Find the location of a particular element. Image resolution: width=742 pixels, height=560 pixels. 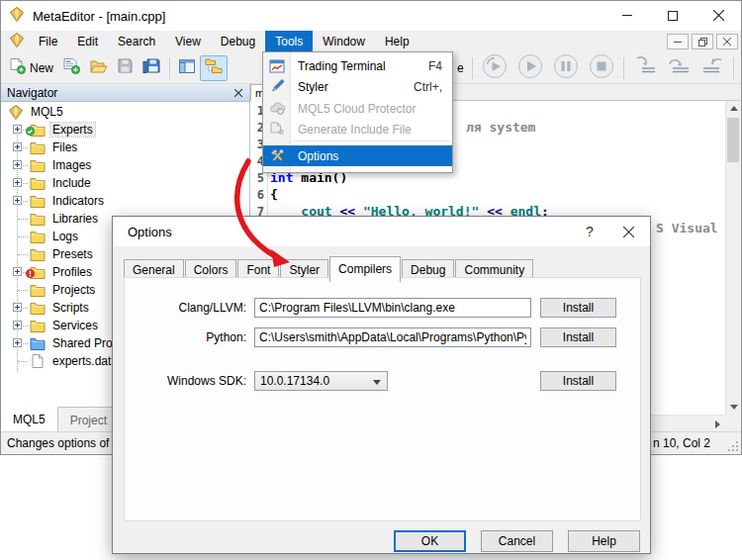

tab-project: Project is located at coordinates (89, 420).